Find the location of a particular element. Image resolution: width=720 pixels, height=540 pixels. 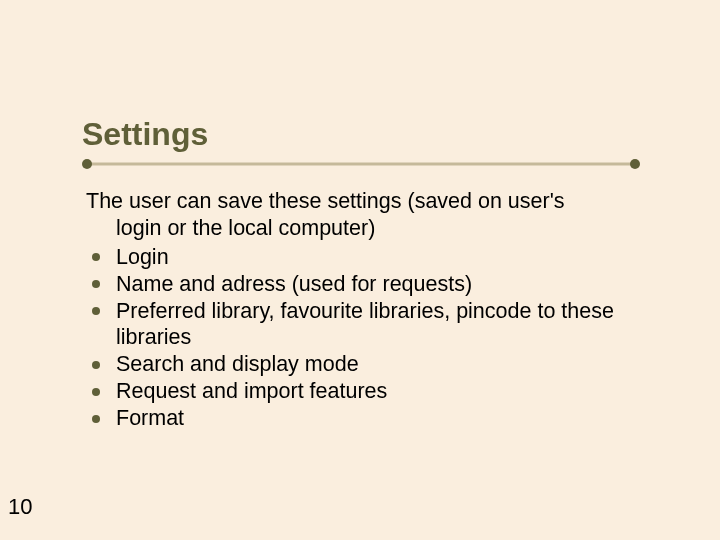

page-number: 10 is located at coordinates (20, 507).